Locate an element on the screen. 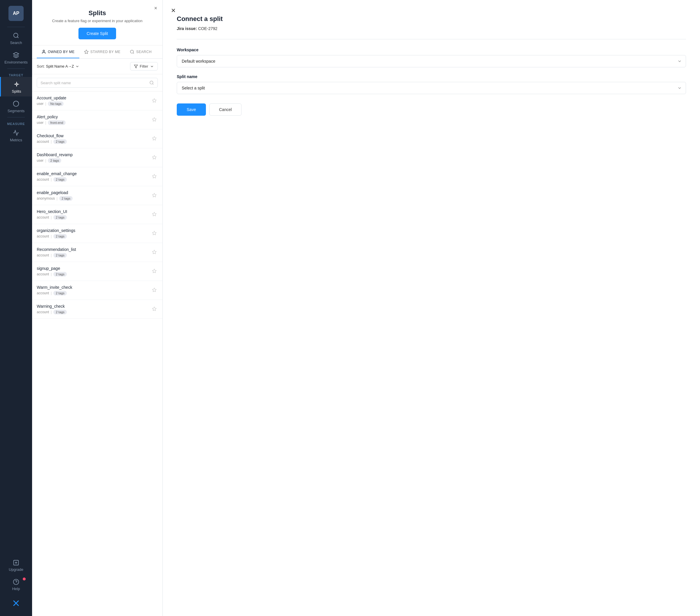  cancel-button: Cancel is located at coordinates (225, 110).